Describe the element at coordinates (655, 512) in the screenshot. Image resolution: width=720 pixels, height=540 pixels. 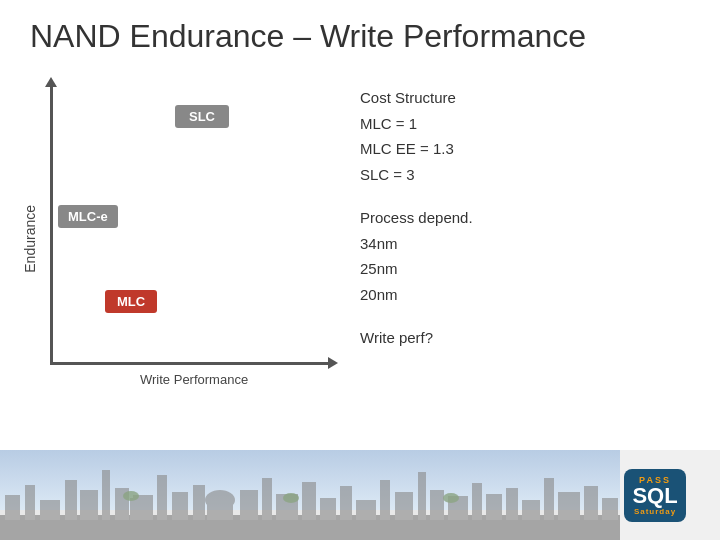
I see `logo-saturday-text: Saturday` at that location.